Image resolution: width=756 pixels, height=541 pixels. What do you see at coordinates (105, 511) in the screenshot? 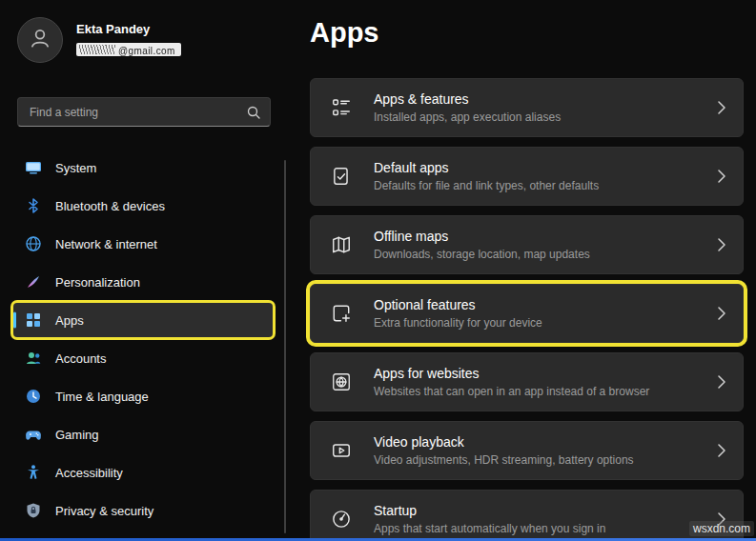
I see `sidebar-item-label: Privacy & security` at bounding box center [105, 511].